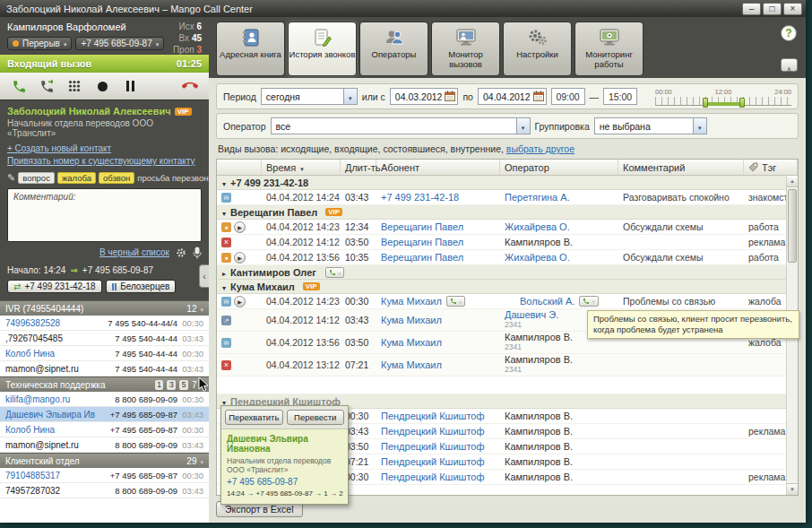 The image size is (812, 528). What do you see at coordinates (104, 400) in the screenshot?
I see `queue-call-row: kilifa@mango.ru 8 800 689-09-09 00:30` at bounding box center [104, 400].